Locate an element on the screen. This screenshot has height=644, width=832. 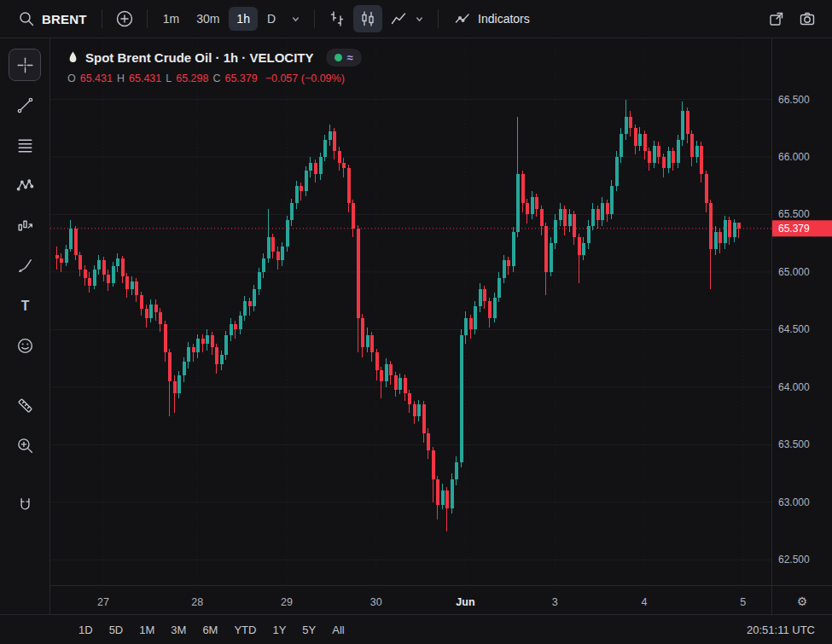
svg-text: 3 is located at coordinates (555, 602).